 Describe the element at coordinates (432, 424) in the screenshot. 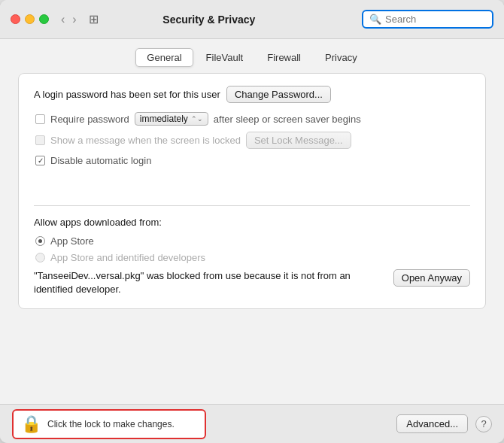

I see `advanced-button: Advanced...` at that location.